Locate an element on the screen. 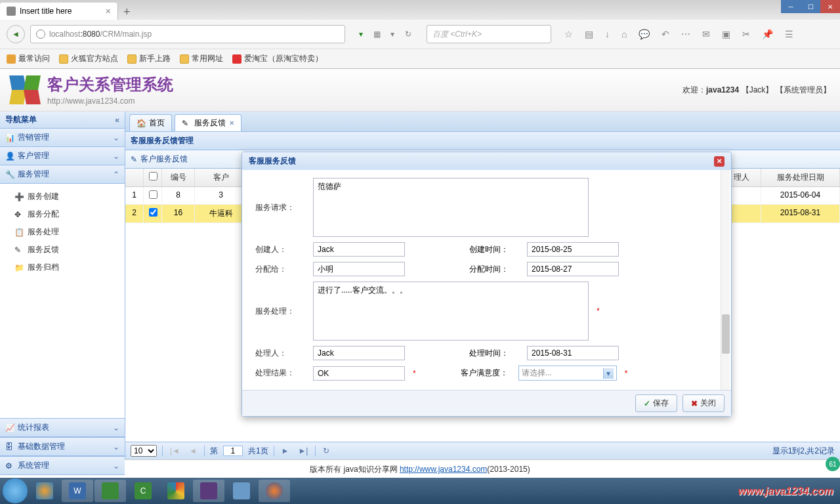 This screenshot has height=504, width=840. label-service-request: 服务请求： is located at coordinates (282, 207).